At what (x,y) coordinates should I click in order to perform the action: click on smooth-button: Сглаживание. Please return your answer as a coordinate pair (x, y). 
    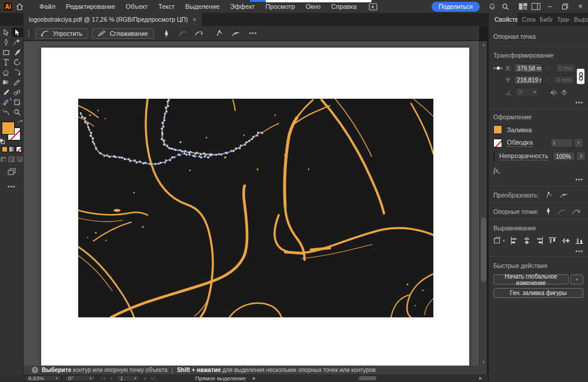
    Looking at the image, I should click on (123, 33).